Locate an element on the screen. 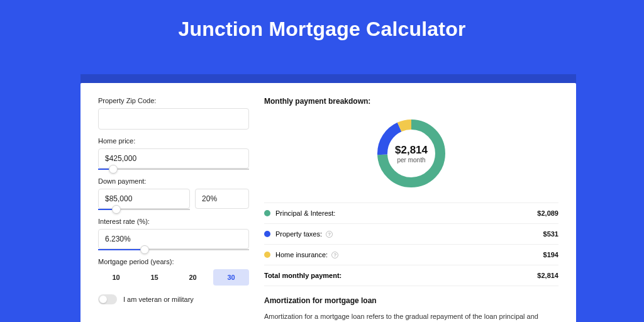 This screenshot has height=322, width=644. legend-label: Home insurance:? is located at coordinates (409, 255).